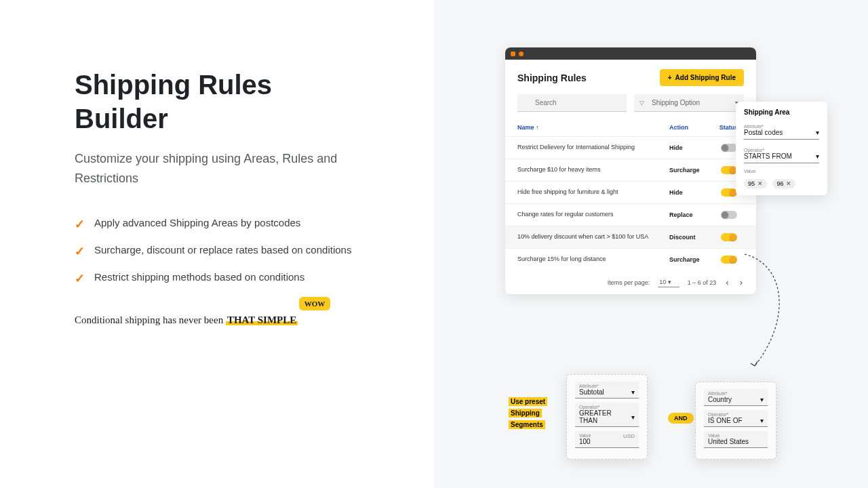 The height and width of the screenshot is (488, 868). I want to click on rule-name: Hide free shipping for furniture & light, so click(593, 192).